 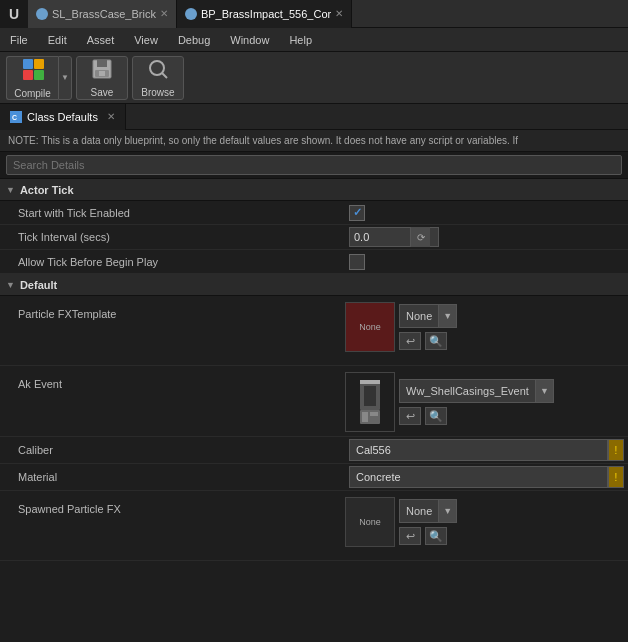 What do you see at coordinates (486, 213) in the screenshot?
I see `prop-value-tick-enabled` at bounding box center [486, 213].